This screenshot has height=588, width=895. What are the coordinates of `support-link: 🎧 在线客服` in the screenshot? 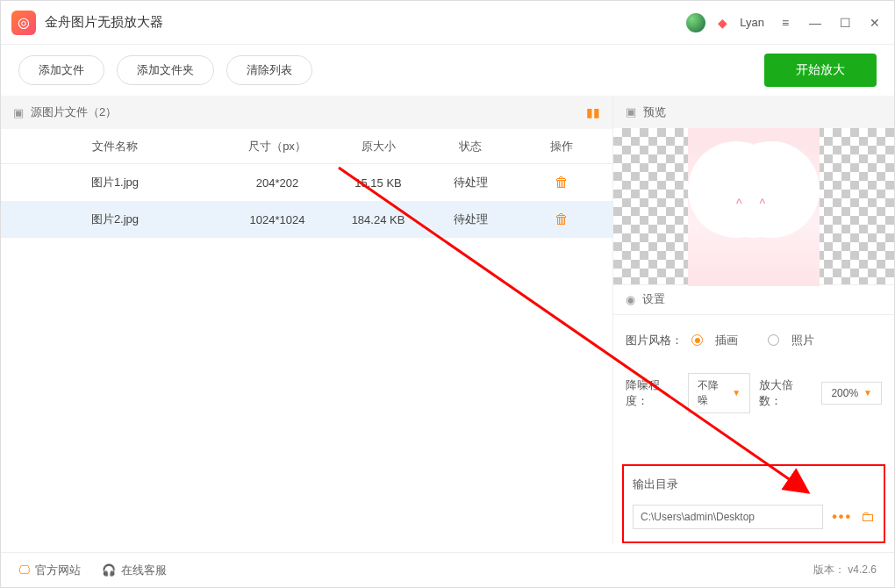 It's located at (134, 570).